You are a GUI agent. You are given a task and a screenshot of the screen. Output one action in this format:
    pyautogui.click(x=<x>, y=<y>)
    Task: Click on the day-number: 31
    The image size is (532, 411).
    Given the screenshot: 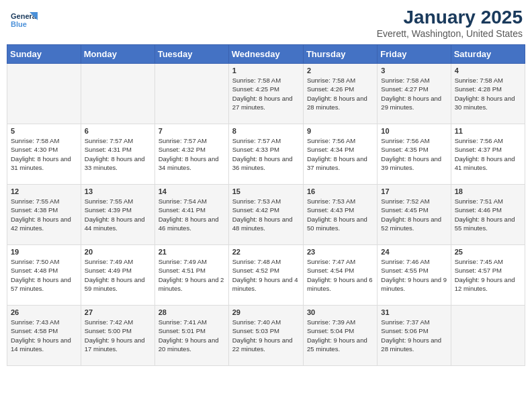 What is the action you would take?
    pyautogui.click(x=414, y=312)
    